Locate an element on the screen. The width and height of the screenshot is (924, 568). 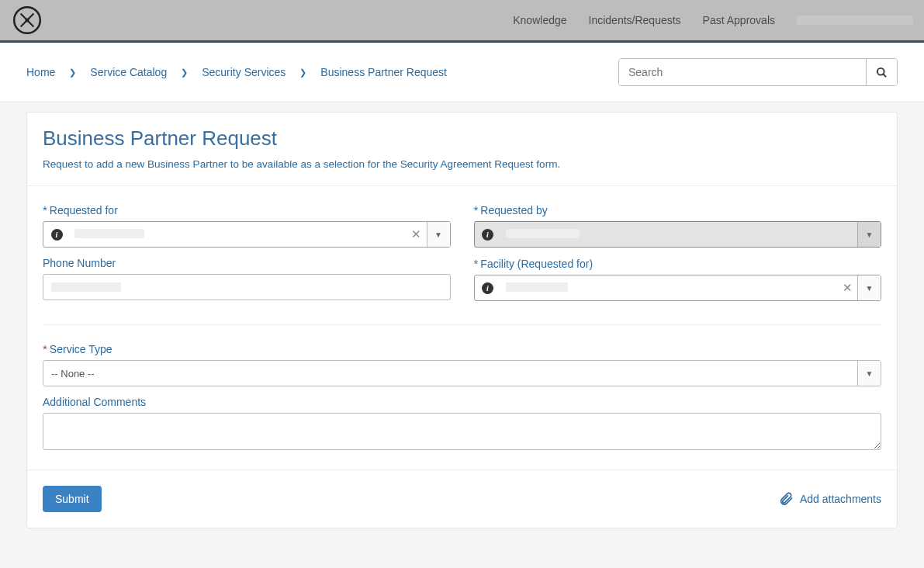
section-divider is located at coordinates (462, 324).